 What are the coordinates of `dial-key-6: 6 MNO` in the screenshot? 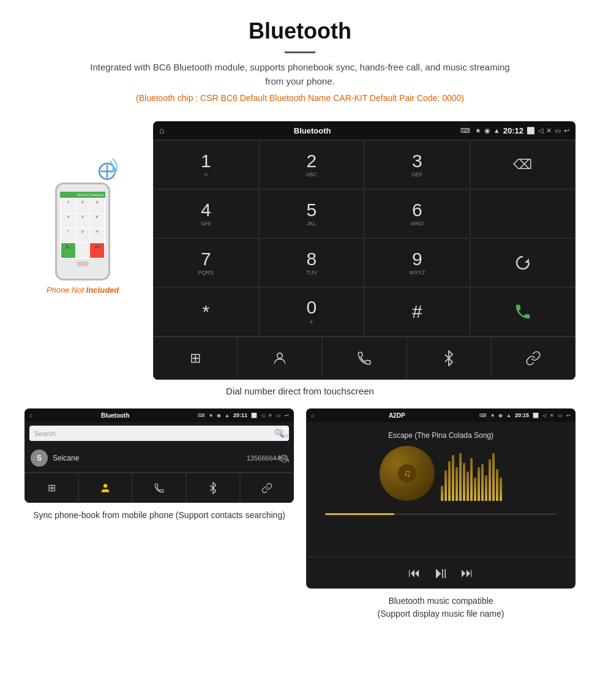 It's located at (418, 214).